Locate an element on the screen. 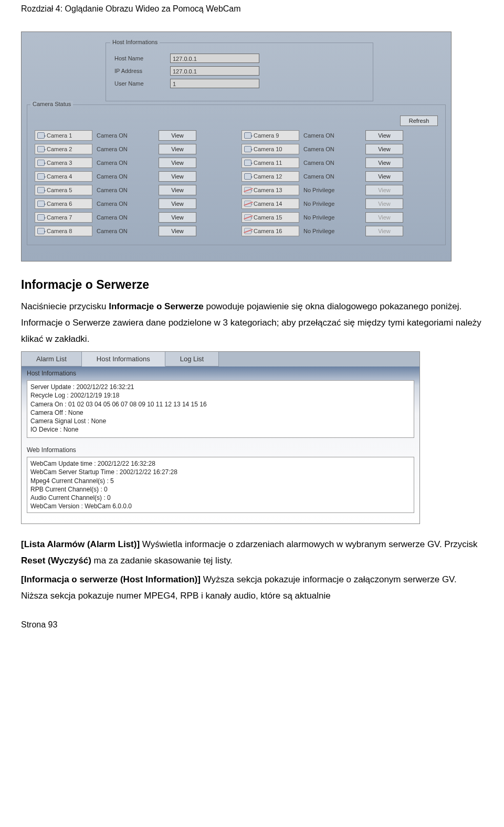 The height and width of the screenshot is (827, 504). camera-name-cell: Camera 10 is located at coordinates (270, 149).